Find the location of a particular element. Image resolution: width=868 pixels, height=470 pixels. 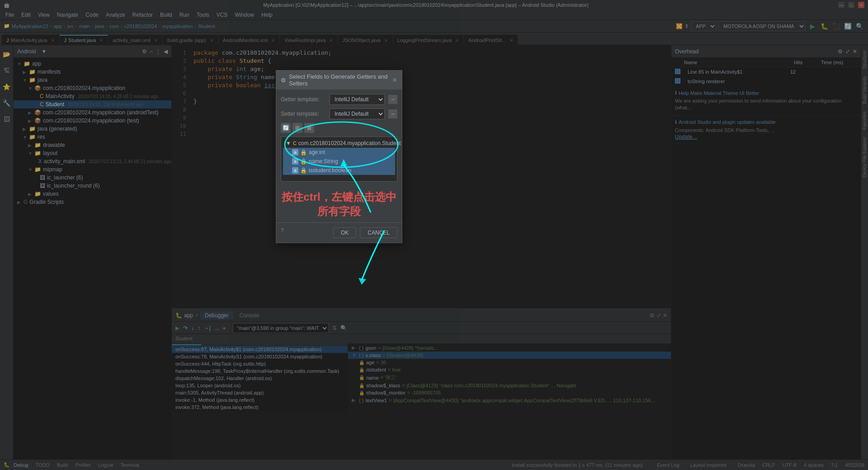

tree-class-icon: C is located at coordinates (295, 143).